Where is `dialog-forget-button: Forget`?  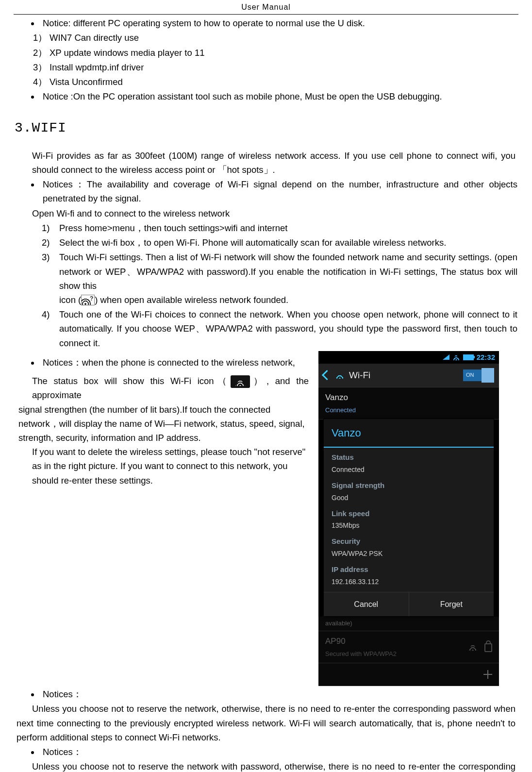
dialog-forget-button: Forget is located at coordinates (451, 604).